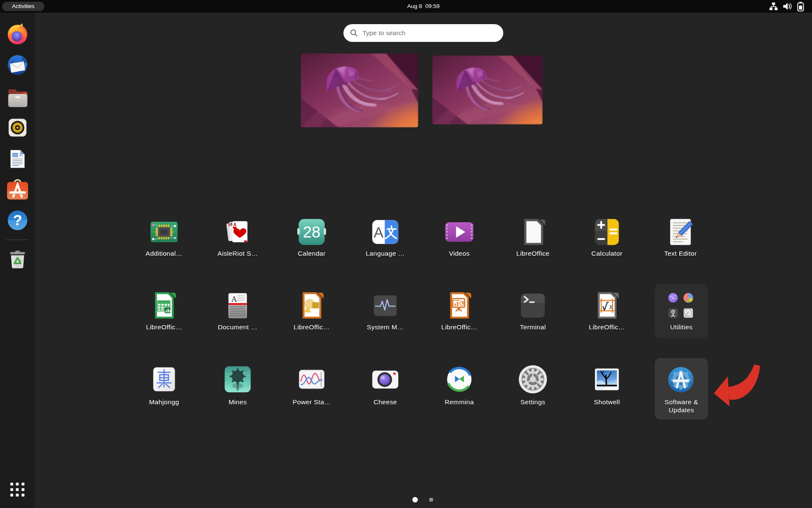  Describe the element at coordinates (611, 306) in the screenshot. I see `svg-text: x` at that location.